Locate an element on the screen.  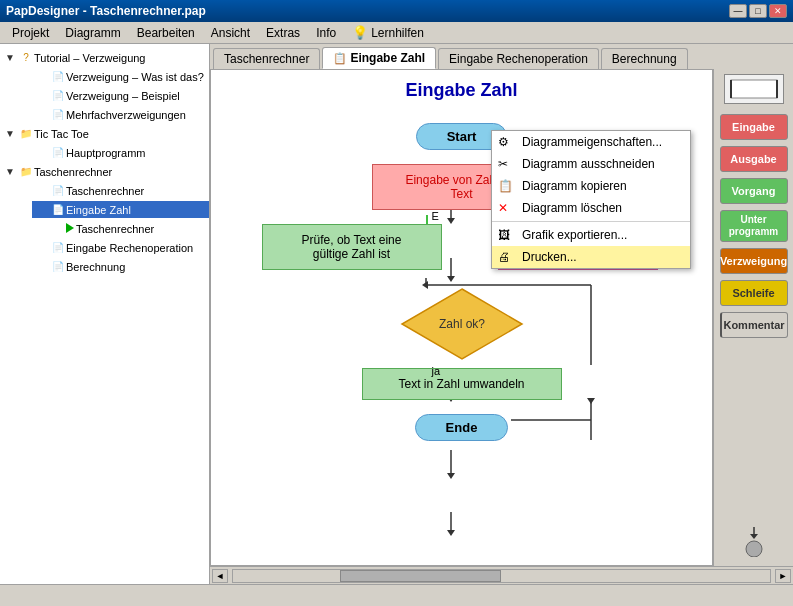
connector-area is located at coordinates (754, 542).